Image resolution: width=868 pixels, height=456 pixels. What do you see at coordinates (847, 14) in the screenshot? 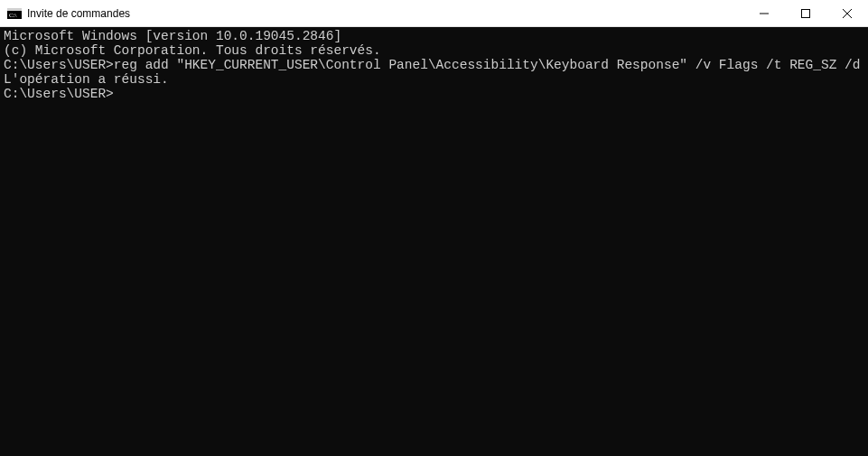
I see `close-icon` at bounding box center [847, 14].